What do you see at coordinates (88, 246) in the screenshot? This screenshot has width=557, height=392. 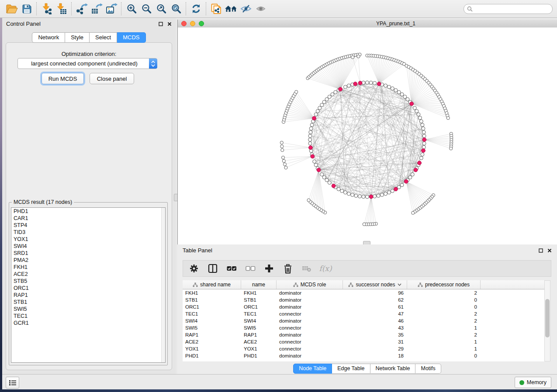 I see `mcds-result-item: SWI4` at bounding box center [88, 246].